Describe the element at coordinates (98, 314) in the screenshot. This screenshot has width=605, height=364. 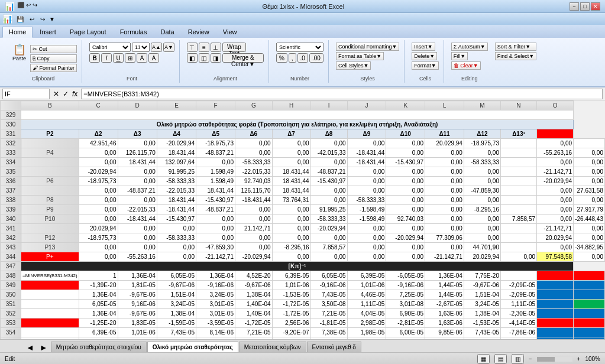
I see `cell: 1,36E-04` at that location.